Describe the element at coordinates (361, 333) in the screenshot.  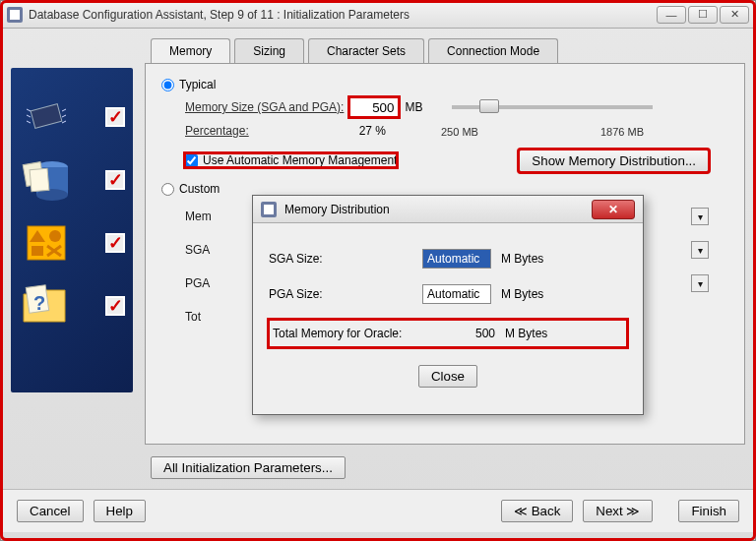
I see `total-memory-label: Total Memory for Oracle:` at that location.